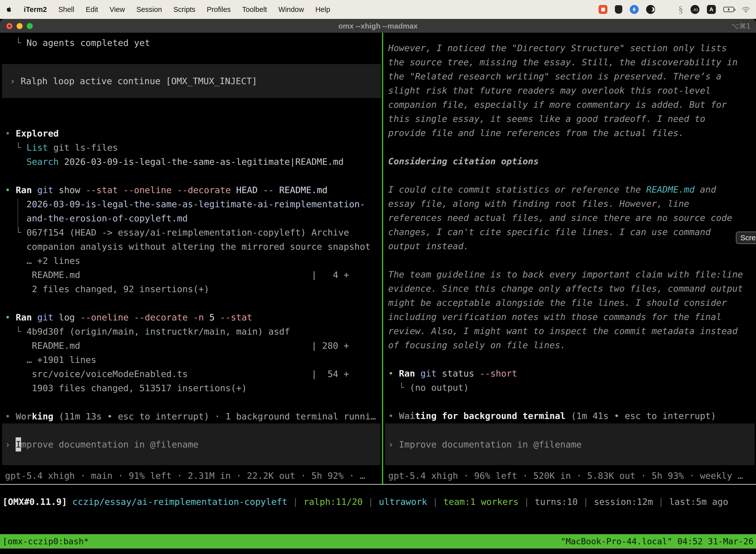 The height and width of the screenshot is (554, 756). Describe the element at coordinates (18, 213) in the screenshot. I see `tree-guide-line` at that location.